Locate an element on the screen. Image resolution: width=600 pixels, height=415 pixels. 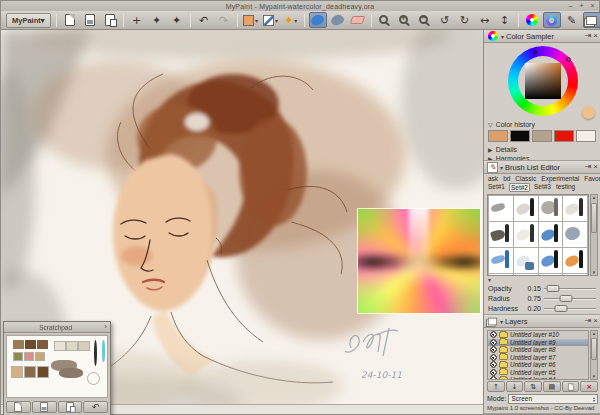
layer-reorder-button: ⇅ is located at coordinates (533, 386).